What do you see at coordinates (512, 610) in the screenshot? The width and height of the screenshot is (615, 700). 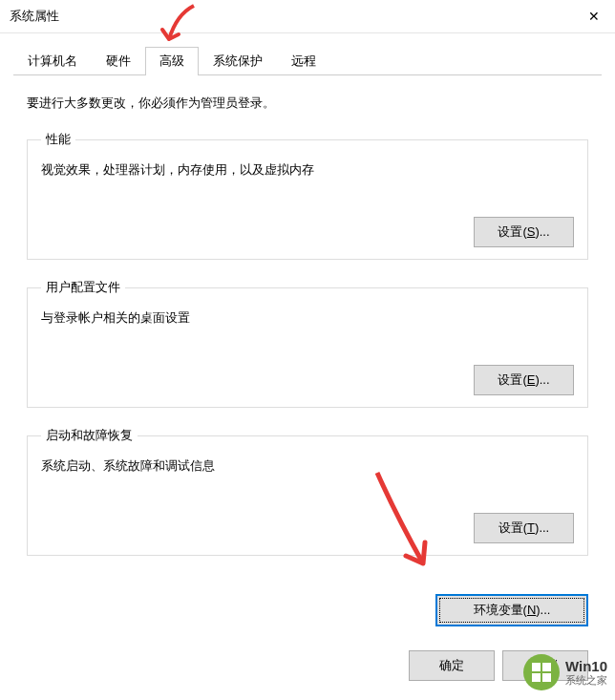 I see `environment-variables-button: 环境变量(N)...` at bounding box center [512, 610].